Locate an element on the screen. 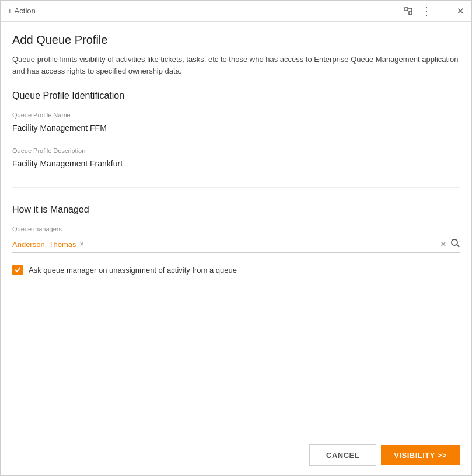  description-input is located at coordinates (236, 164).